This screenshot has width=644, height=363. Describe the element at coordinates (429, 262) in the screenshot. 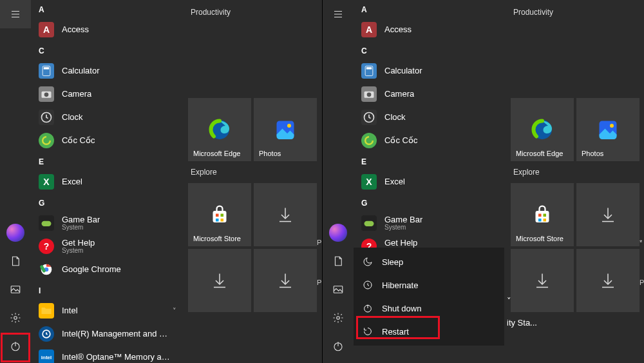

I see `menu-sleep: Sleep` at that location.